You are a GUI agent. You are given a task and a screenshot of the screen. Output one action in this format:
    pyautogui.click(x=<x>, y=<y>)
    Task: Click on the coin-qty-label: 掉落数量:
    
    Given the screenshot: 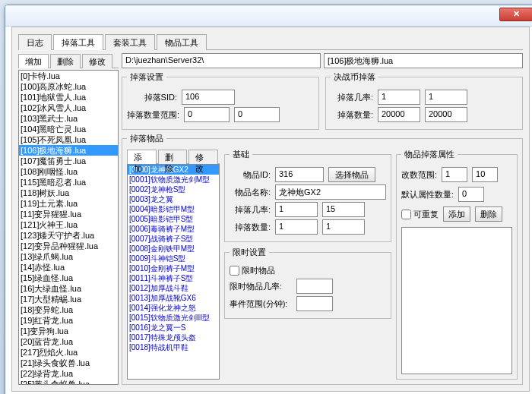 What is the action you would take?
    pyautogui.click(x=352, y=115)
    